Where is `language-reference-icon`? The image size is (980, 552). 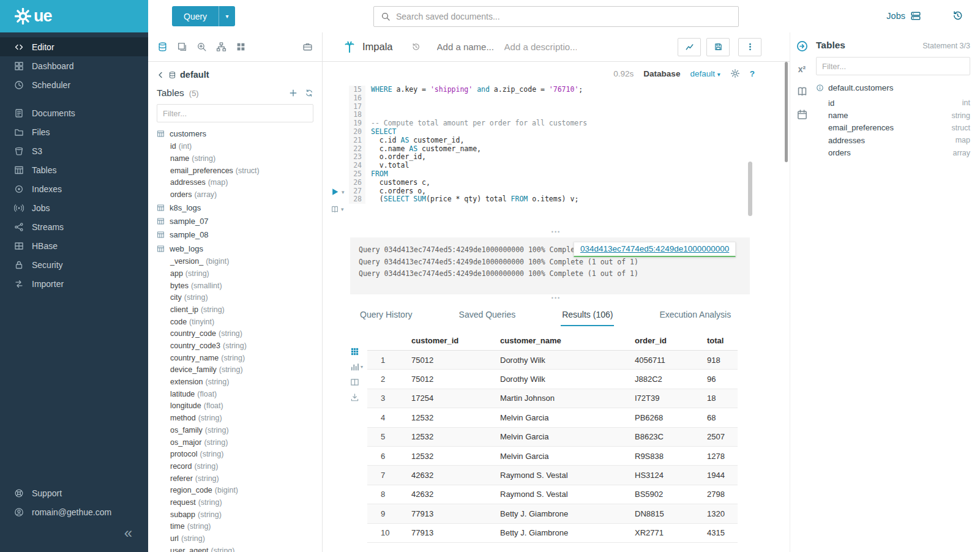 language-reference-icon is located at coordinates (802, 92).